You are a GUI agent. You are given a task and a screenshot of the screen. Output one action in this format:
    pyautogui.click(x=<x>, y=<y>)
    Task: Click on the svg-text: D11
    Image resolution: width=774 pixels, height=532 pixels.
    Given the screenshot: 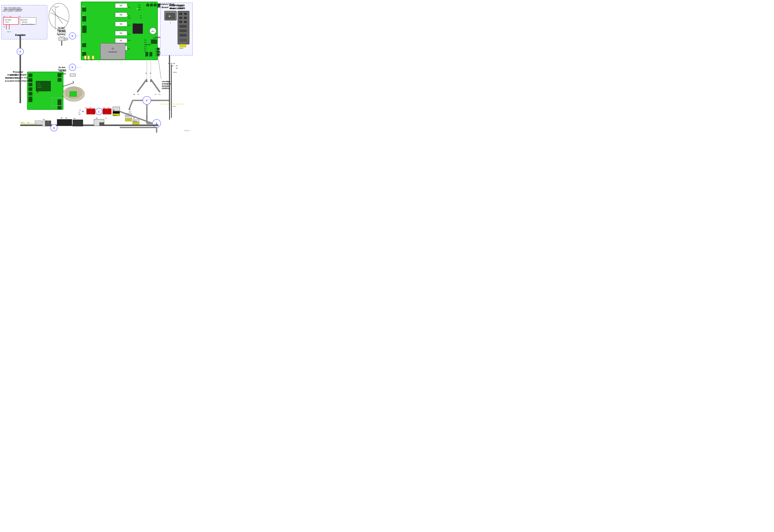 What is the action you would take?
    pyautogui.click(x=129, y=34)
    